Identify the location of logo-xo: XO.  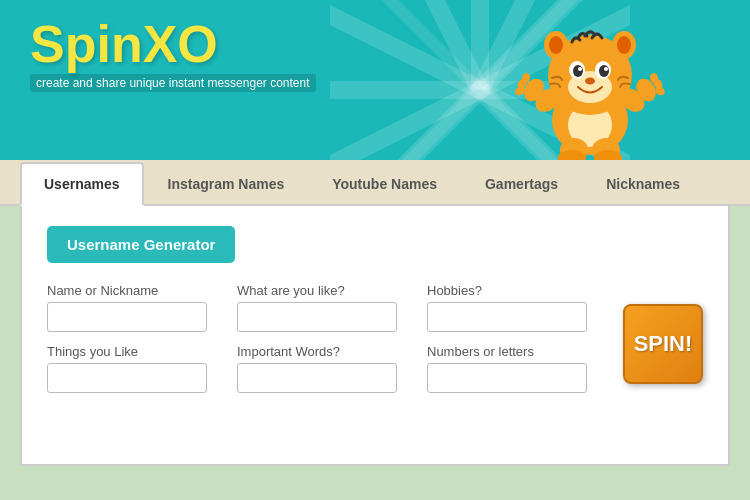
(180, 44).